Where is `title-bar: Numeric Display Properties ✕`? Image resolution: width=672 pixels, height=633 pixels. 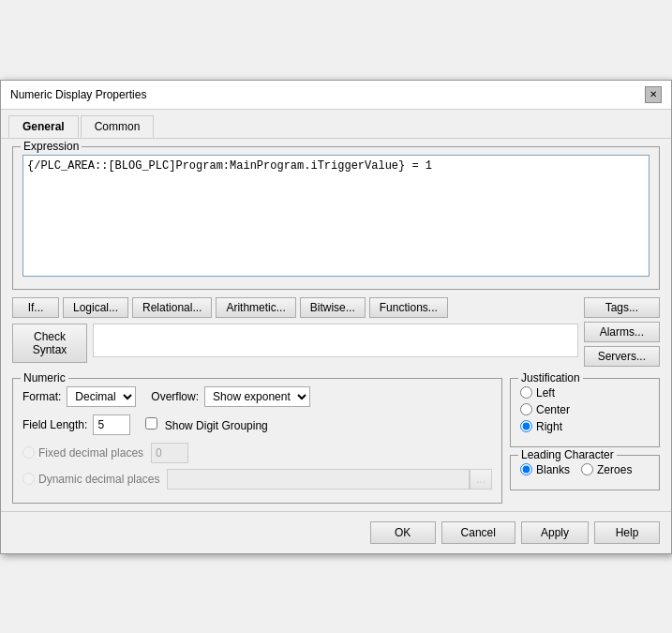
title-bar: Numeric Display Properties ✕ is located at coordinates (336, 96).